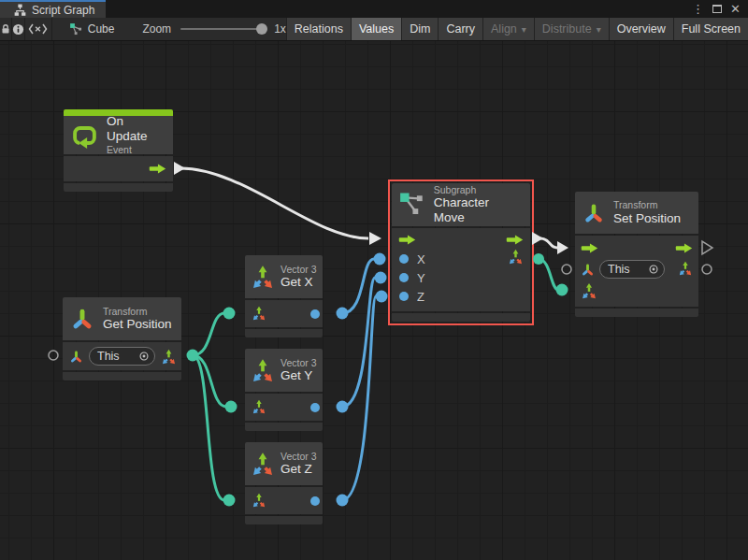  I want to click on value-input-port-z, so click(404, 296).